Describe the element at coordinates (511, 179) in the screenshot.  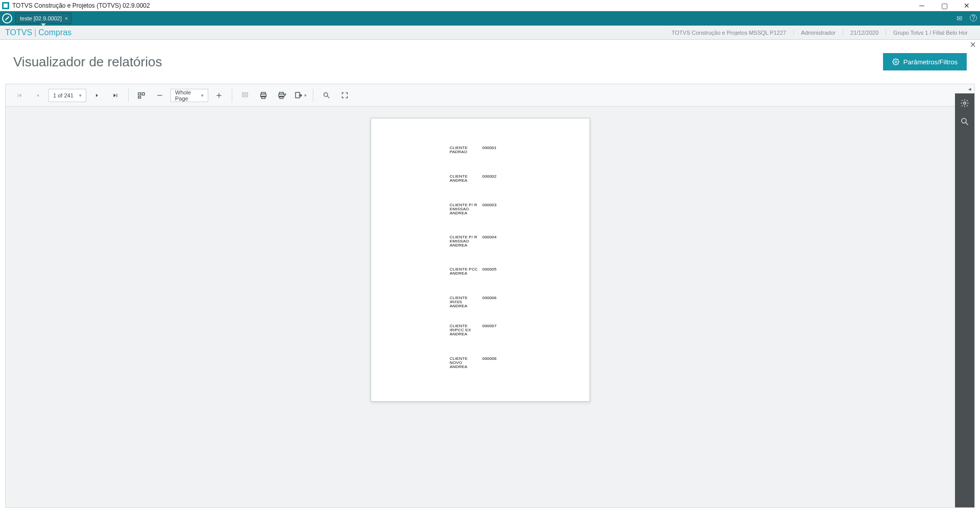
I see `report-row: CLIENTE ANDREA000002` at that location.